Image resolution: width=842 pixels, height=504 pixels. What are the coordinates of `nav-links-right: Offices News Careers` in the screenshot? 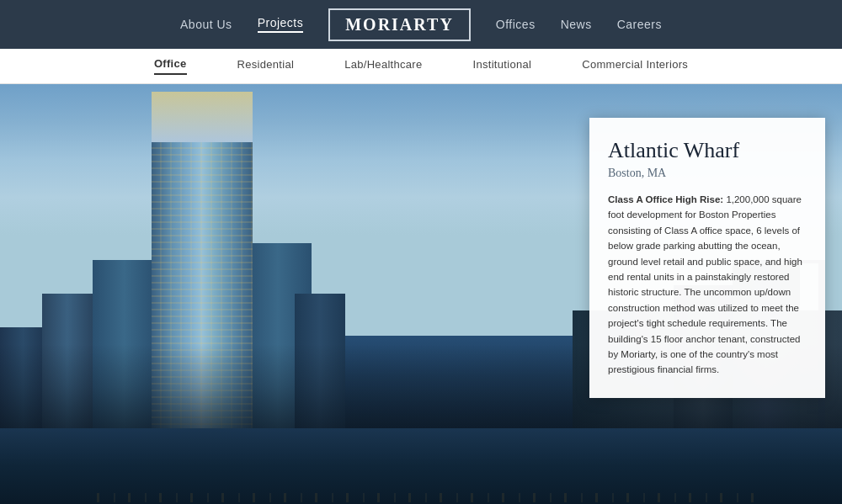 It's located at (579, 24).